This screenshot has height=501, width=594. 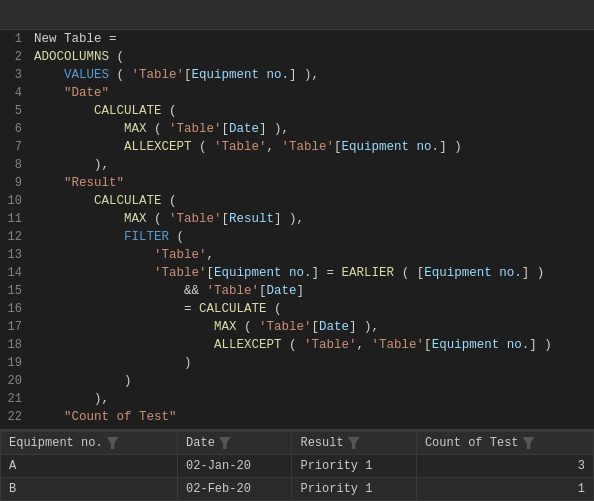 I want to click on code-line: 8 ),, so click(x=297, y=165).